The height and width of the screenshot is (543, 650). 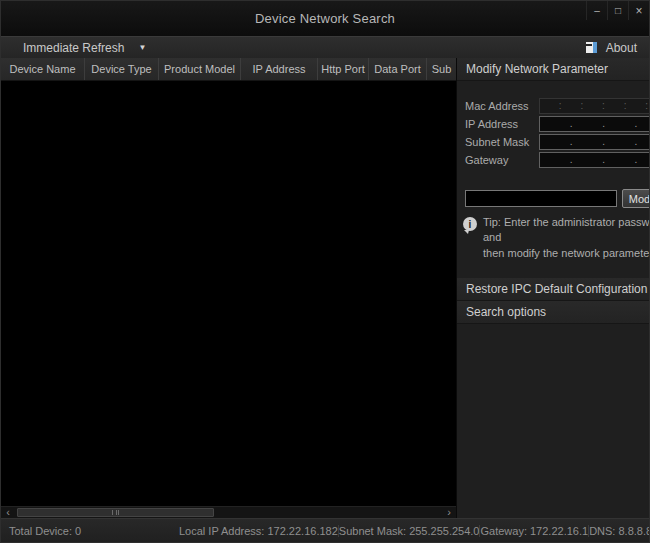 What do you see at coordinates (506, 312) in the screenshot?
I see `section-title: Search options` at bounding box center [506, 312].